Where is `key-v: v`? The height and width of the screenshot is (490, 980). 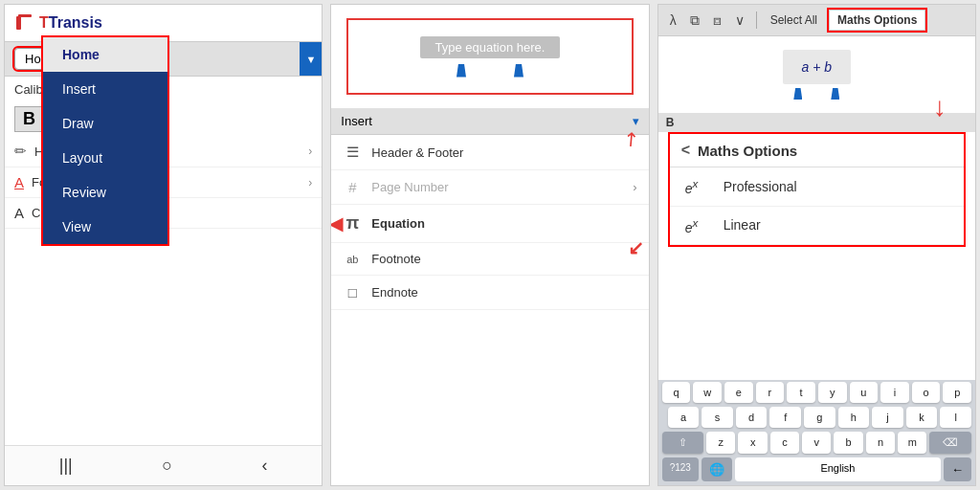 key-v: v is located at coordinates (816, 442).